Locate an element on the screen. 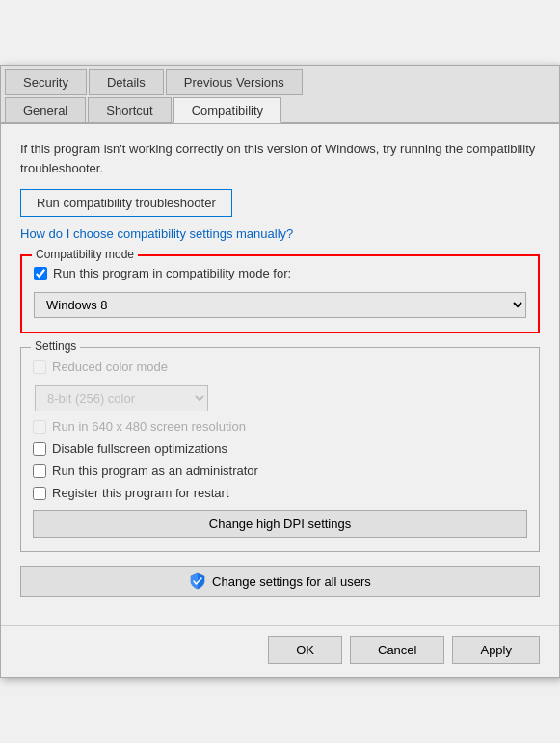  run-as-admin-label: Run this program as an administrator is located at coordinates (155, 470).